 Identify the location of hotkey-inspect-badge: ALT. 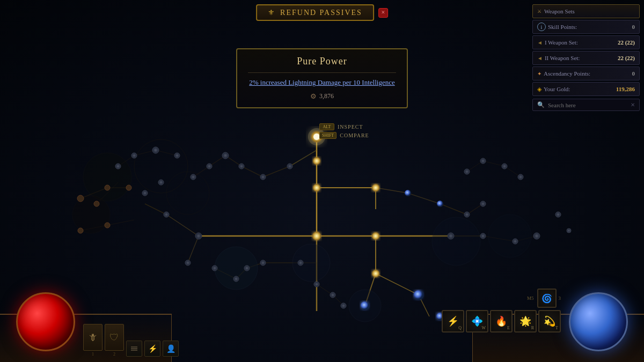
(327, 127).